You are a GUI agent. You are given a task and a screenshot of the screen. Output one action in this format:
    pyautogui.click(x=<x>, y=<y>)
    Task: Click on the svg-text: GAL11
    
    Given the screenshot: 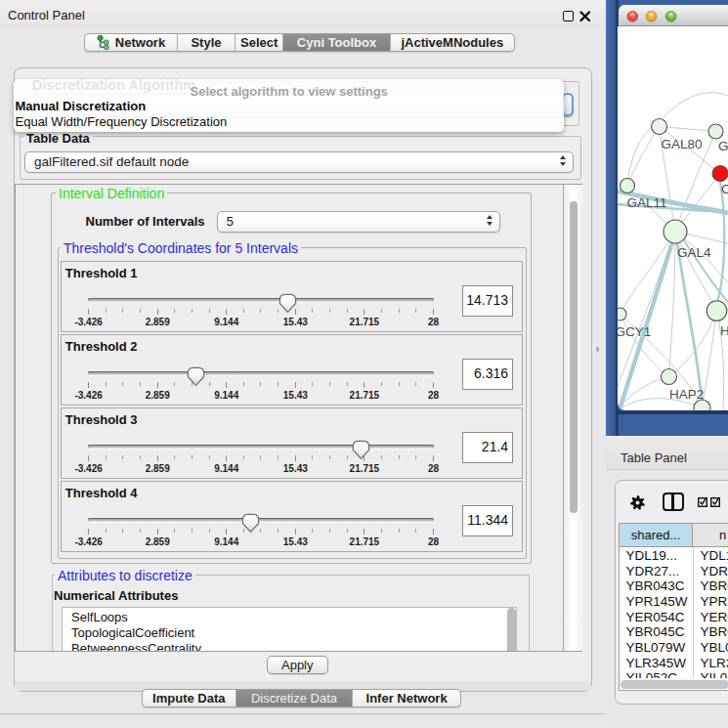 What is the action you would take?
    pyautogui.click(x=647, y=203)
    